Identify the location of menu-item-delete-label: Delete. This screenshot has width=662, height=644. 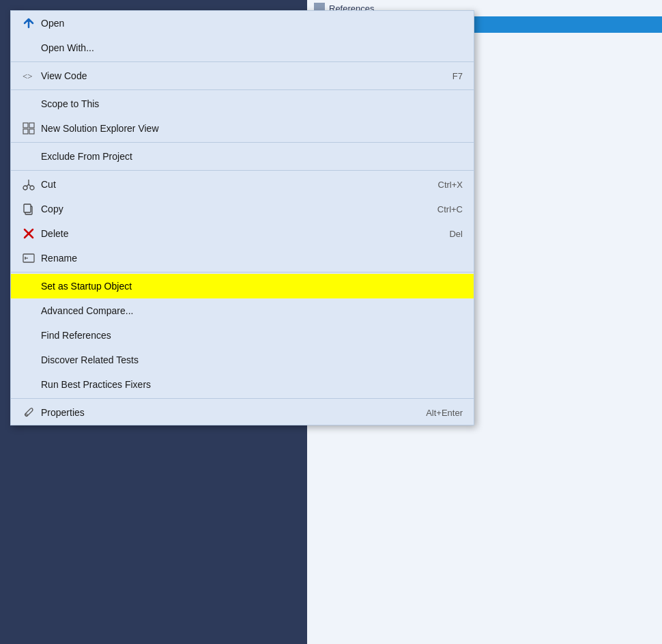
(238, 234).